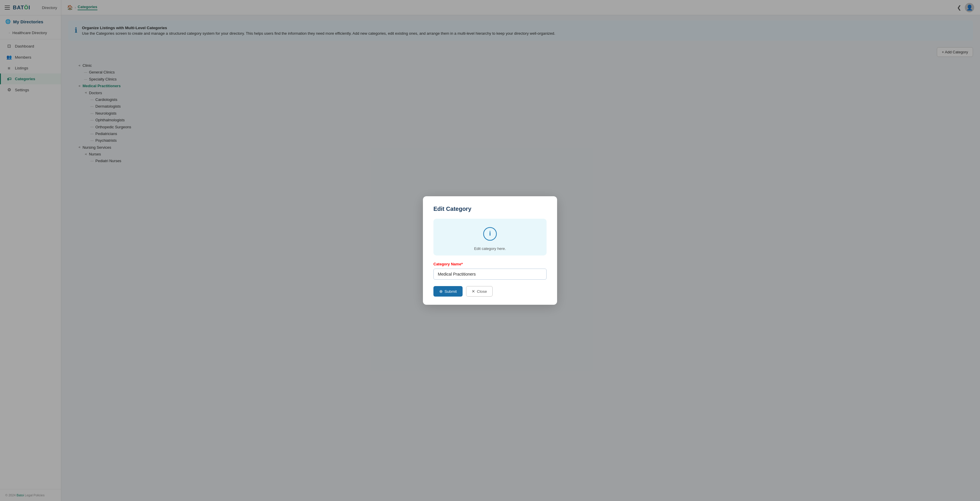 The height and width of the screenshot is (501, 980). I want to click on svg-text: i, so click(490, 234).